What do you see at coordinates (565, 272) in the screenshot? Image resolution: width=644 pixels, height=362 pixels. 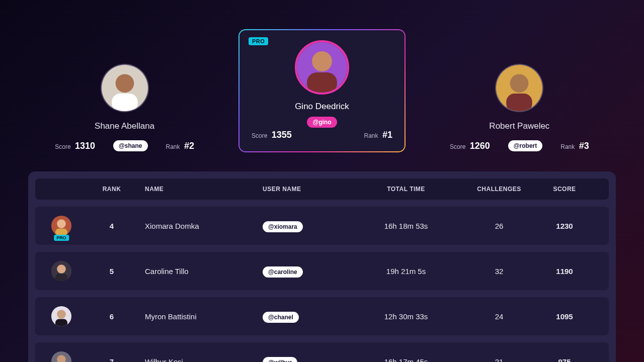 I see `cell-score: 1190` at bounding box center [565, 272].